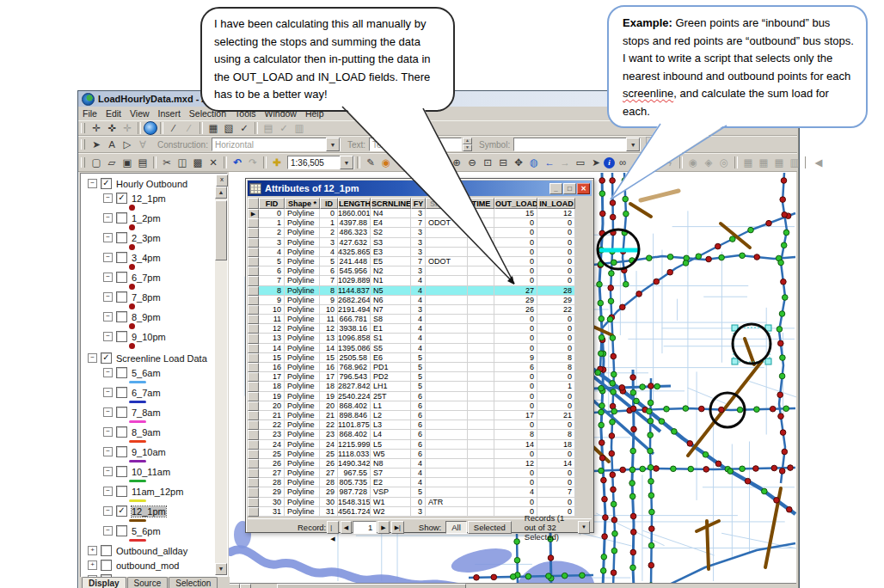 The width and height of the screenshot is (884, 588). I want to click on cell: N4, so click(390, 213).